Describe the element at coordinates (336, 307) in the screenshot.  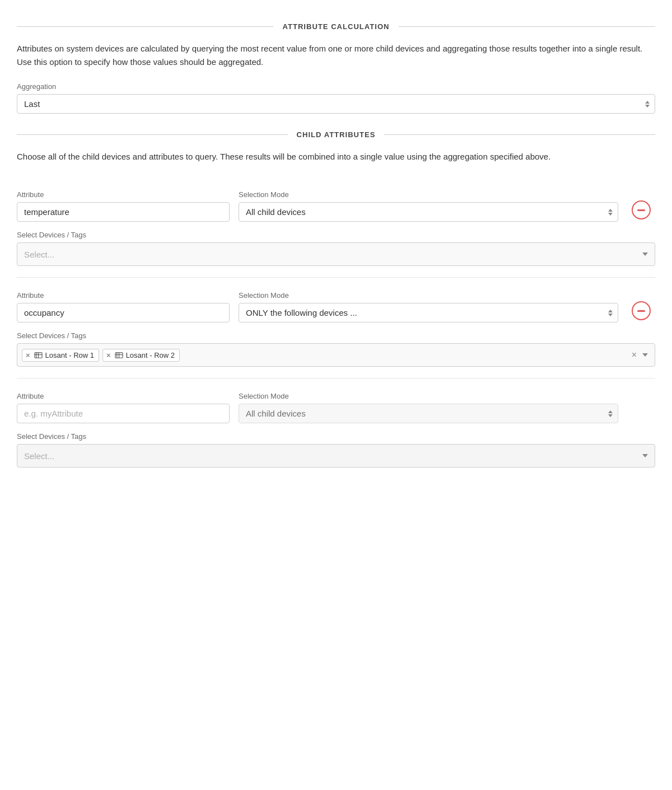
I see `attribute-grid-2: Attribute Selection Mode All child devic…` at that location.